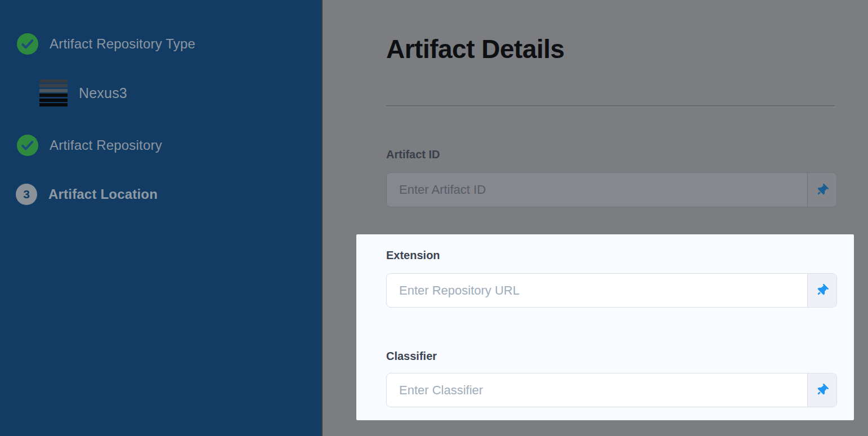  What do you see at coordinates (611, 390) in the screenshot?
I see `classifier-input-group` at bounding box center [611, 390].